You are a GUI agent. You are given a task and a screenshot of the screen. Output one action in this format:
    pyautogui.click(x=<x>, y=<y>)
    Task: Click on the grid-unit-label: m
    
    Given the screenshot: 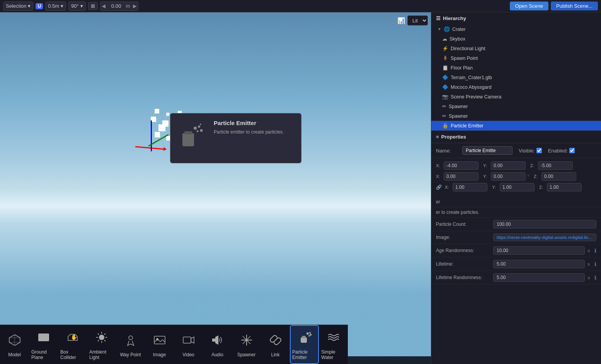 What is the action you would take?
    pyautogui.click(x=129, y=6)
    